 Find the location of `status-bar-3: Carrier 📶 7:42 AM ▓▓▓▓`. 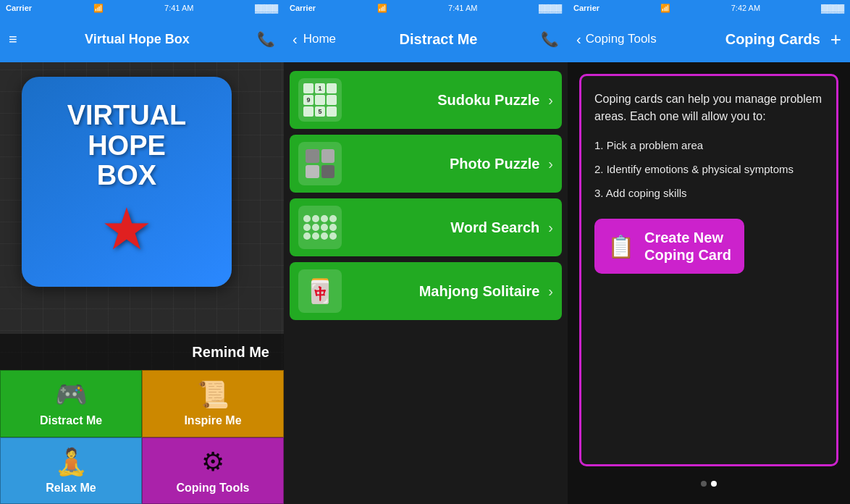

status-bar-3: Carrier 📶 7:42 AM ▓▓▓▓ is located at coordinates (709, 8).